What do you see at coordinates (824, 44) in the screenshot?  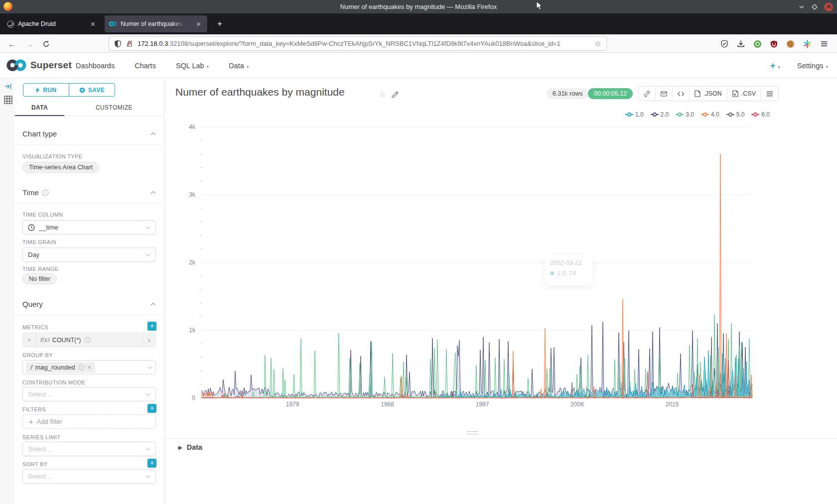 I see `browser-menu-icon` at bounding box center [824, 44].